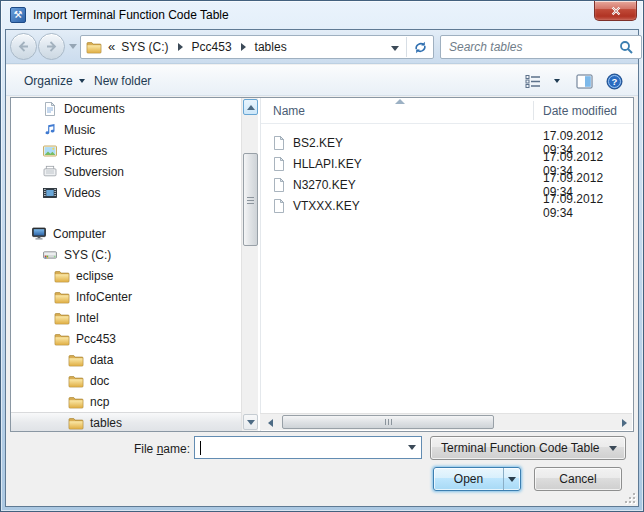 This screenshot has width=644, height=512. What do you see at coordinates (308, 448) in the screenshot?
I see `file-name-combobox` at bounding box center [308, 448].